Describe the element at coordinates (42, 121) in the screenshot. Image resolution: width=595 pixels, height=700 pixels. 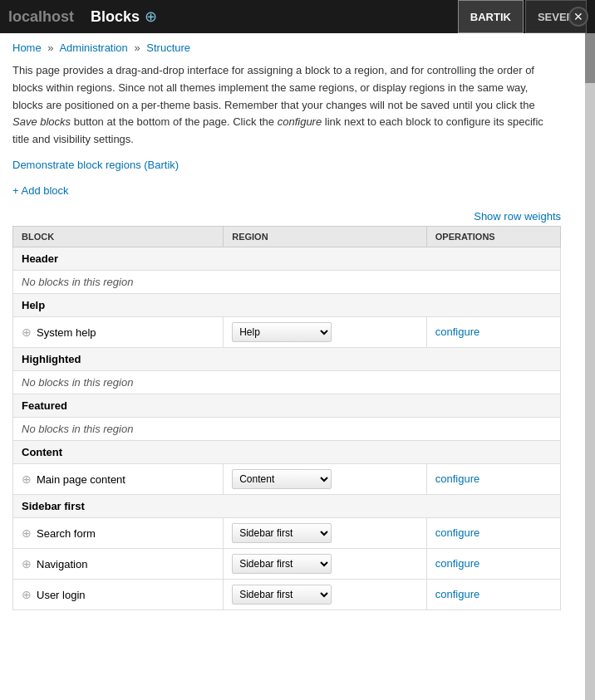
I see `save-blocks-italic: Save blocks` at that location.